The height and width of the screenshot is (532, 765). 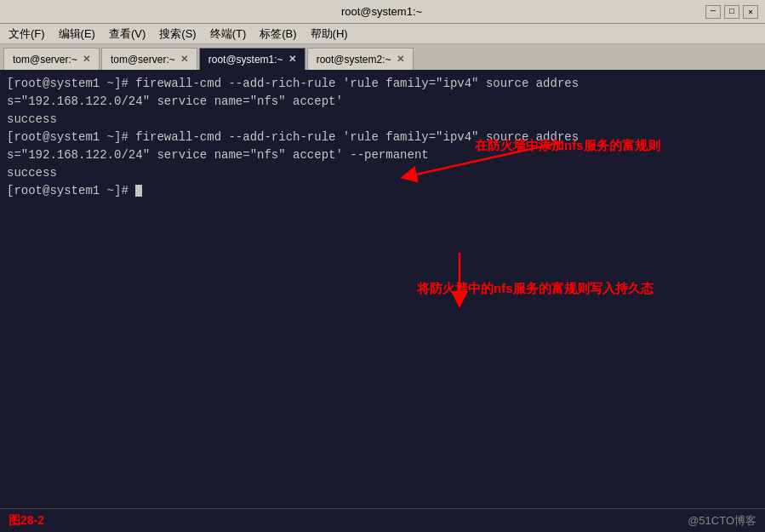 What do you see at coordinates (277, 34) in the screenshot?
I see `menu-tabs: 标签(B)` at bounding box center [277, 34].